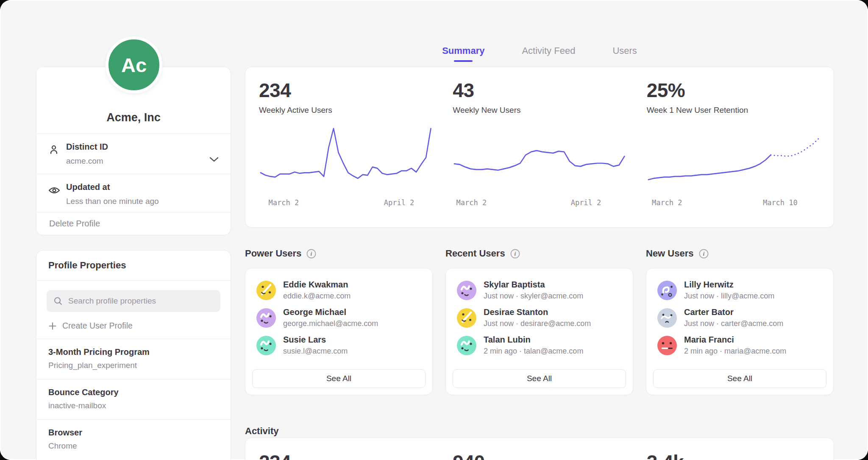 The image size is (868, 460). What do you see at coordinates (539, 345) in the screenshot?
I see `list-item: Talan Lubin2 min ago · talan@acme.com` at bounding box center [539, 345].